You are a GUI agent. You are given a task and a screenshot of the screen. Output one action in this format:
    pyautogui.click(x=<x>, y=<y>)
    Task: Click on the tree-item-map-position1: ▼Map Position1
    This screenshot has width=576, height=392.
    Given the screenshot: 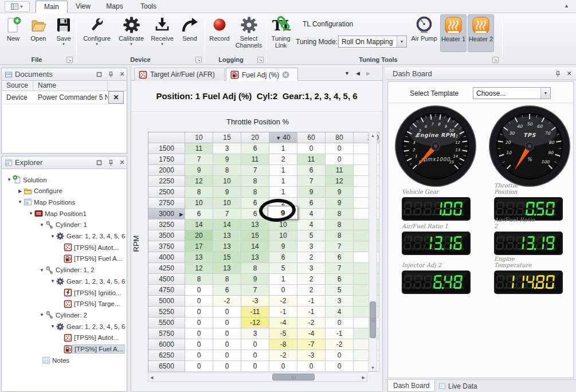 What is the action you would take?
    pyautogui.click(x=58, y=213)
    